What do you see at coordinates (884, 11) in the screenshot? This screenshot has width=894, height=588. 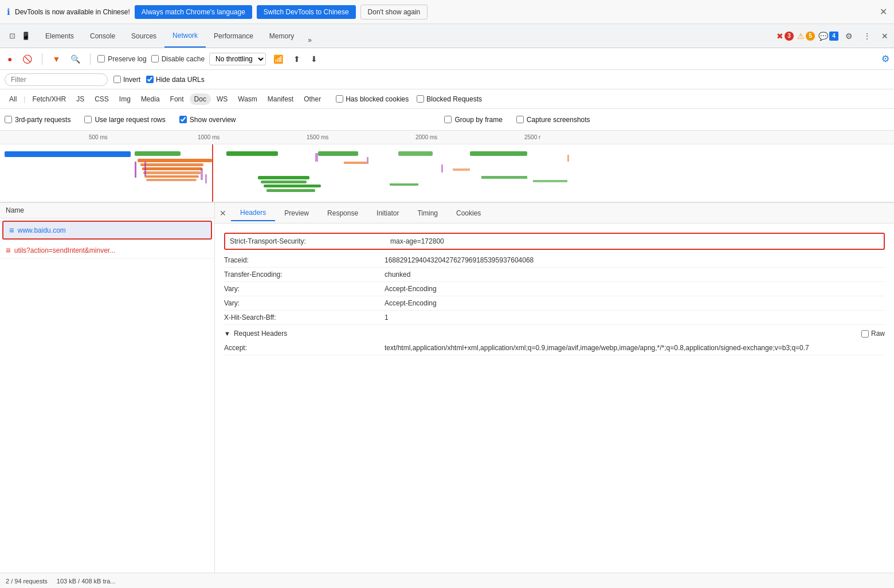 I see `notification-close-button: ✕` at bounding box center [884, 11].